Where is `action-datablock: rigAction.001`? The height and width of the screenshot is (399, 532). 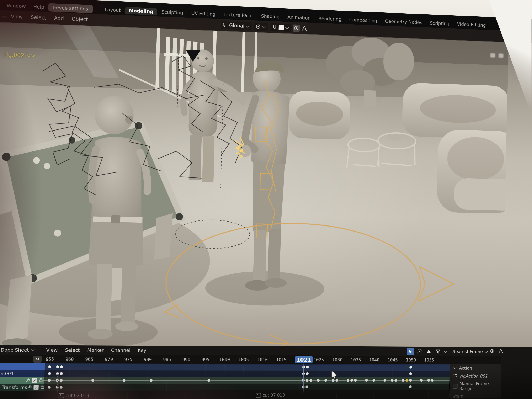 action-datablock: rigAction.001 is located at coordinates (477, 376).